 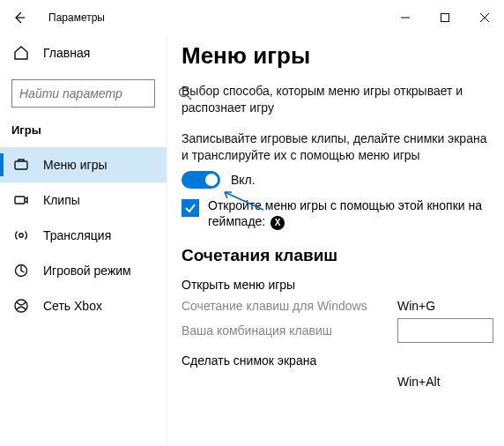 I want to click on gamebar-icon, so click(x=21, y=165).